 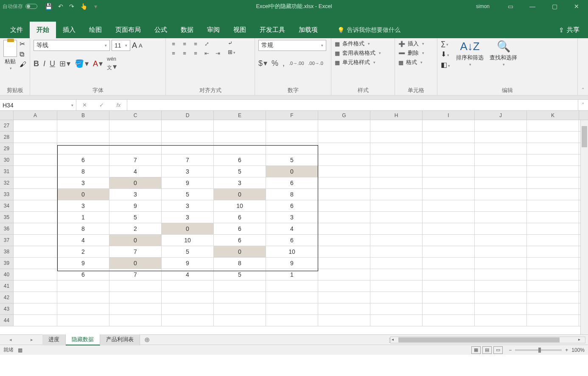 What do you see at coordinates (207, 44) in the screenshot?
I see `orientation-icon: ⤢` at bounding box center [207, 44].